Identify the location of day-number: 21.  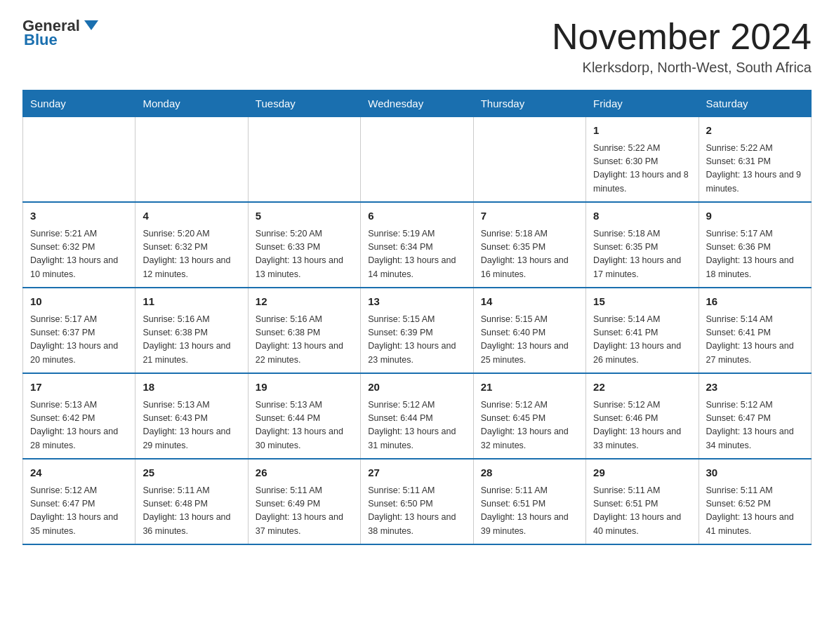
(529, 387).